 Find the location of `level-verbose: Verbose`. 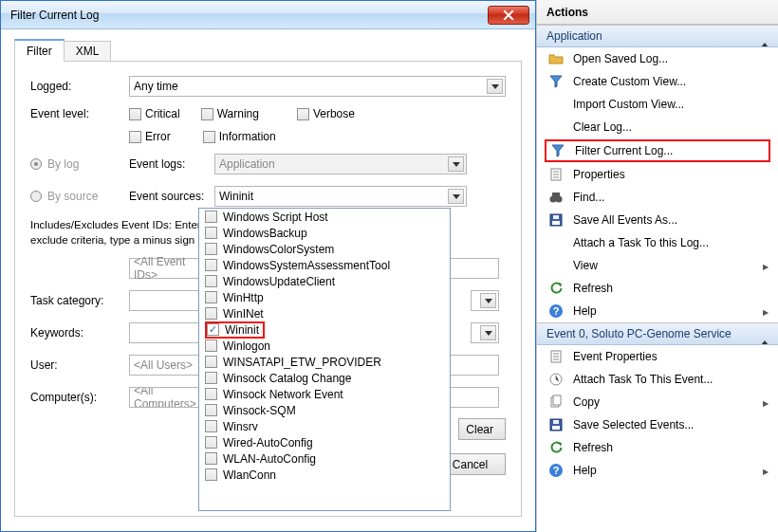

level-verbose: Verbose is located at coordinates (326, 114).